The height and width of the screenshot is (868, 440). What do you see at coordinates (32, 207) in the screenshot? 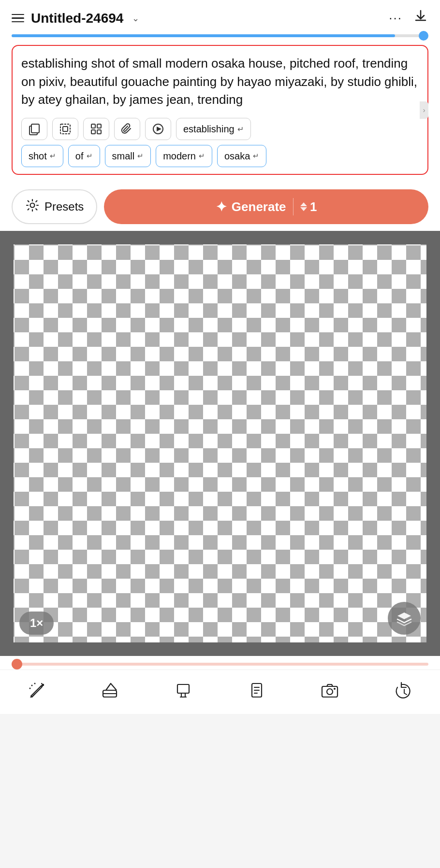
I see `gear-icon` at bounding box center [32, 207].